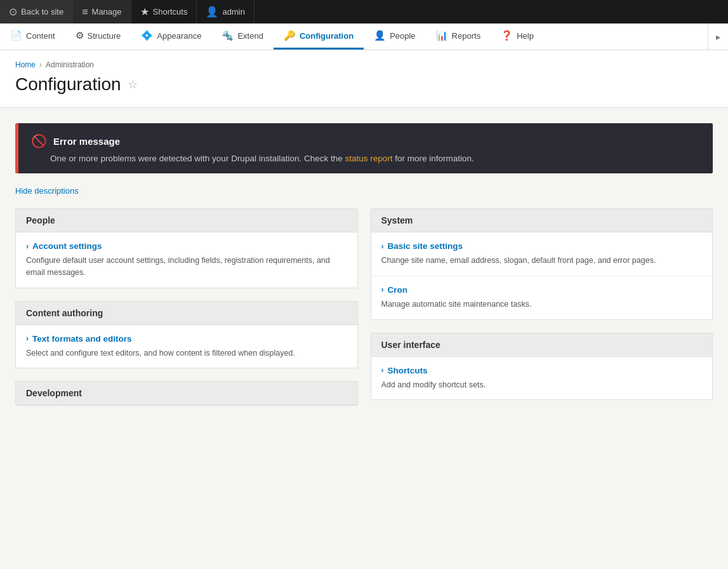 Image resolution: width=728 pixels, height=569 pixels. I want to click on status-report-link: status report, so click(368, 159).